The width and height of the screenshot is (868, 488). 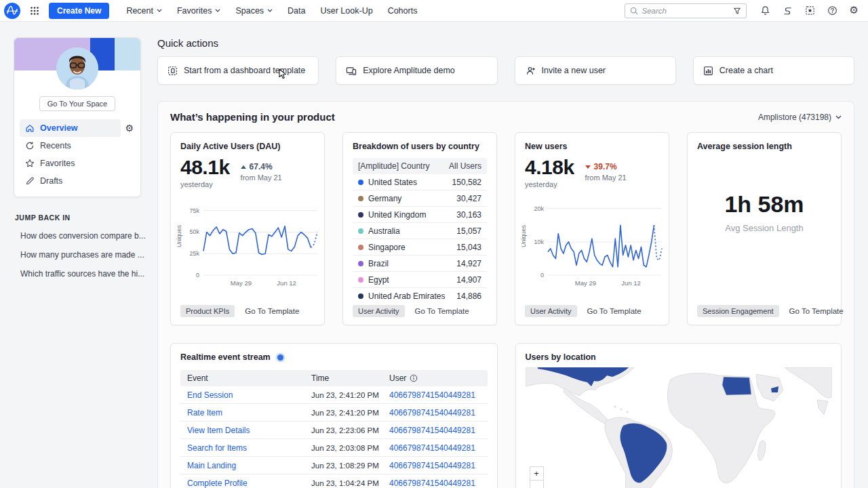 I want to click on nav-item-cohorts: Cohorts, so click(x=403, y=11).